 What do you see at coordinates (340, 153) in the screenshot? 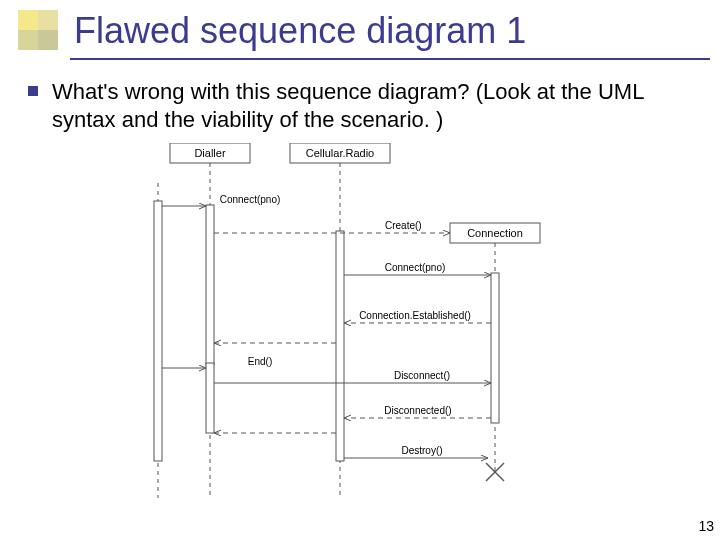
I see `lifeline-cellular-radio-label: Cellular.Radio` at bounding box center [340, 153].